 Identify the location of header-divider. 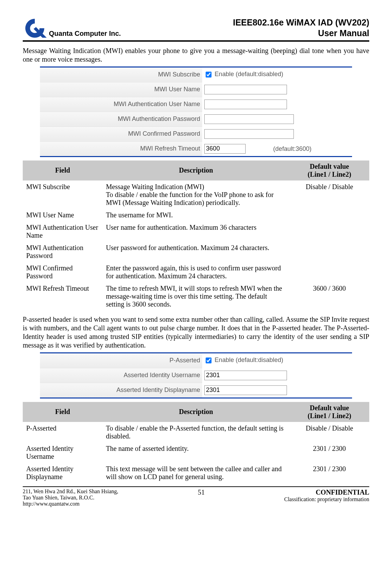
(196, 41).